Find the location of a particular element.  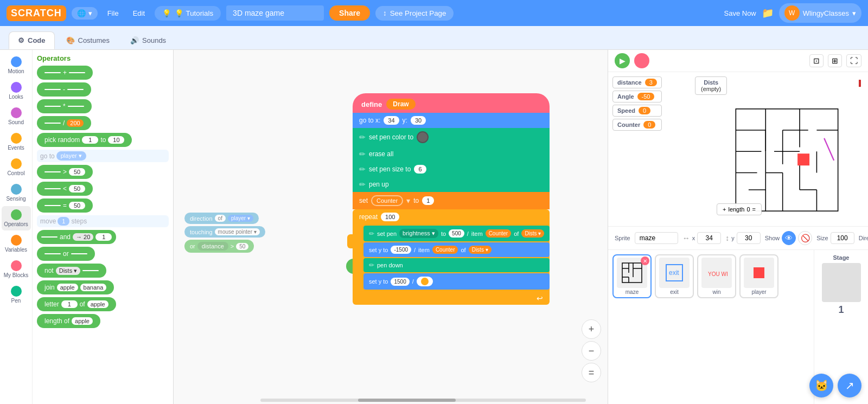

block-set-pen-brightness: ✏ set pen brightness ▾ to 500 / item Cou… is located at coordinates (457, 233).